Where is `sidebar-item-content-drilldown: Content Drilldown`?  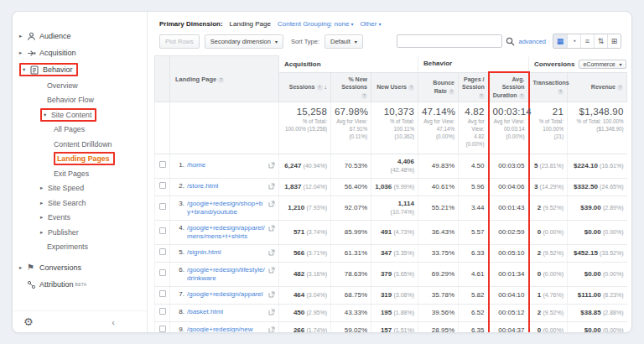
sidebar-item-content-drilldown: Content Drilldown is located at coordinates (80, 144).